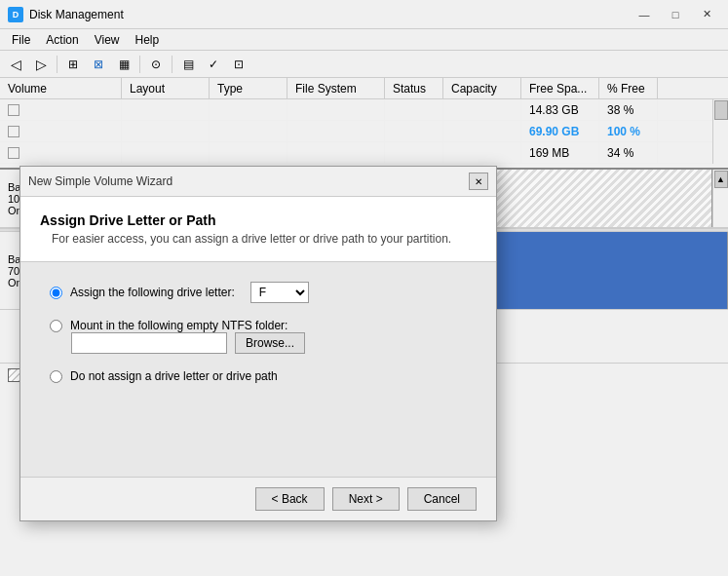 This screenshot has height=576, width=728. Describe the element at coordinates (179, 326) in the screenshot. I see `label-ntfs: Mount in the following empty NTFS folder…` at that location.